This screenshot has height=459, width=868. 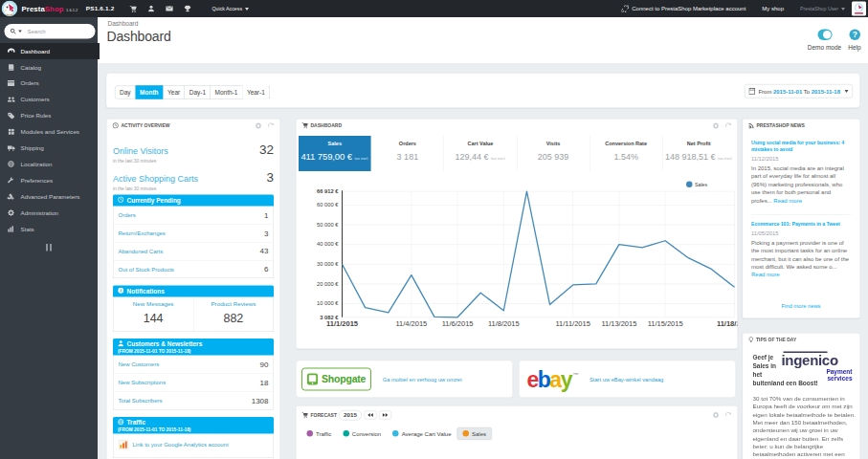 I want to click on kpi-visits: Visits205 939, so click(x=553, y=153).